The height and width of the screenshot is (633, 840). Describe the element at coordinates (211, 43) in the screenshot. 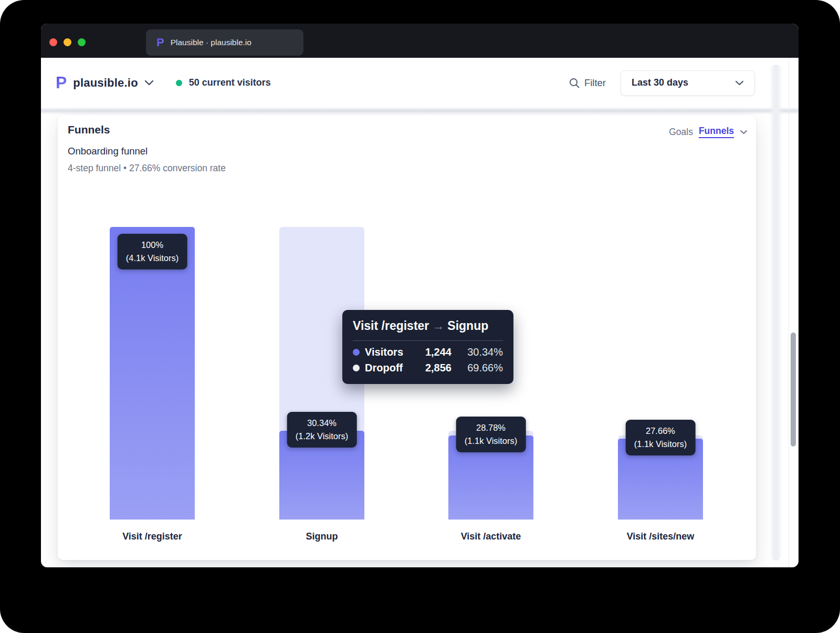

I see `tab-title: Plausible · plausible.io` at that location.